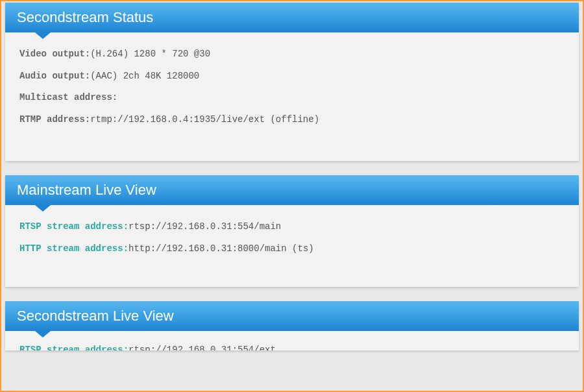 Image resolution: width=584 pixels, height=392 pixels. Describe the element at coordinates (205, 227) in the screenshot. I see `rtsp-stream-value: rtsp://192.168.0.31:554/main` at that location.